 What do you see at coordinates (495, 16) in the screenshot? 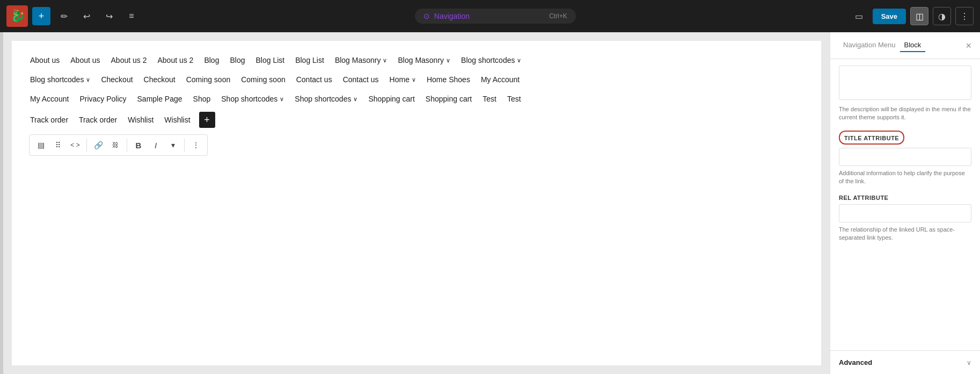
I see `navigation-search: ⊙ Navigation Ctrl+K` at bounding box center [495, 16].